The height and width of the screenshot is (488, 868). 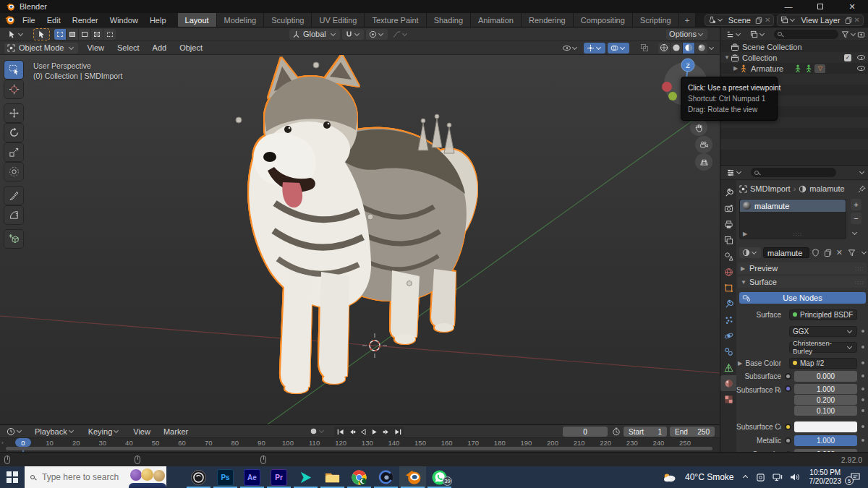 I want to click on taskbar-app-after-effects: Ae, so click(x=252, y=477).